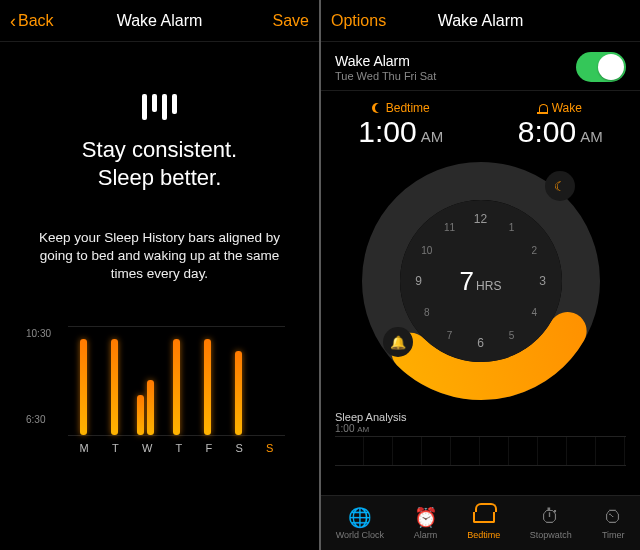  I want to click on clock-number: 9, so click(418, 281).